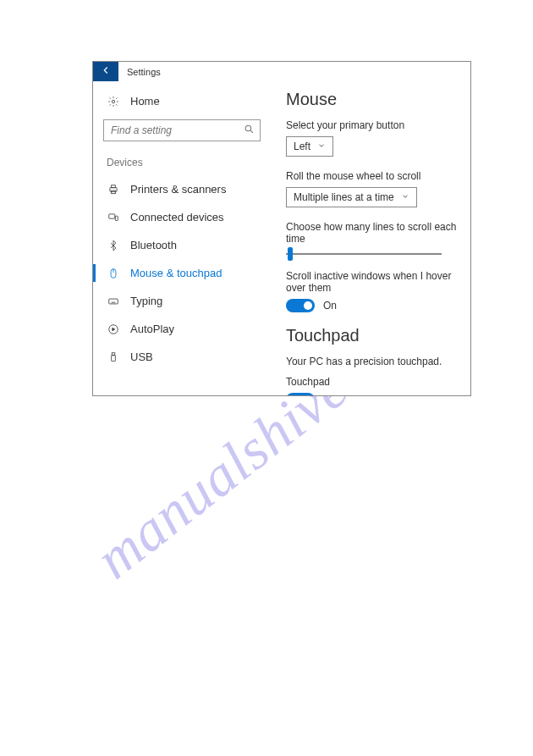 Image resolution: width=533 pixels, height=756 pixels. I want to click on keyboard-icon, so click(113, 301).